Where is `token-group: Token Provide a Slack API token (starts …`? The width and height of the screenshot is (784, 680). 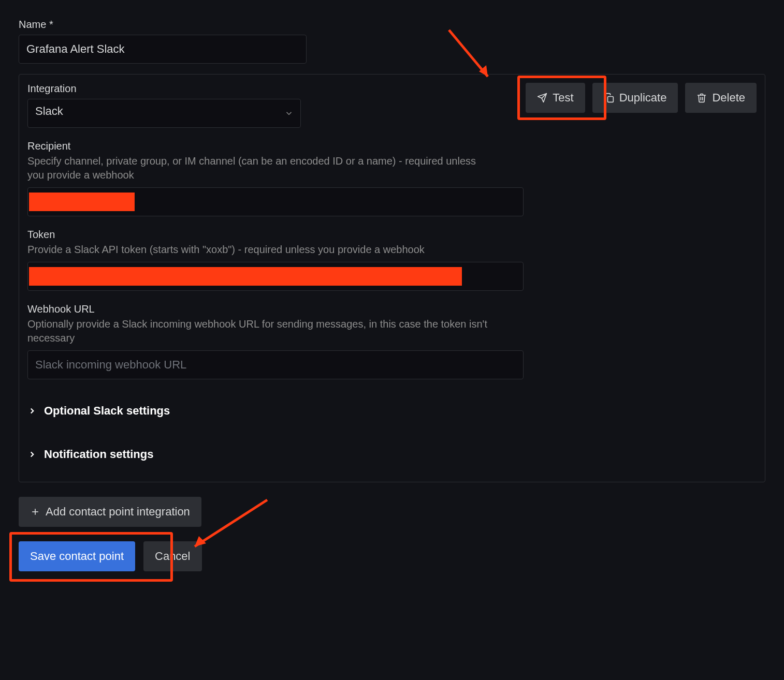 token-group: Token Provide a Slack API token (starts … is located at coordinates (392, 260).